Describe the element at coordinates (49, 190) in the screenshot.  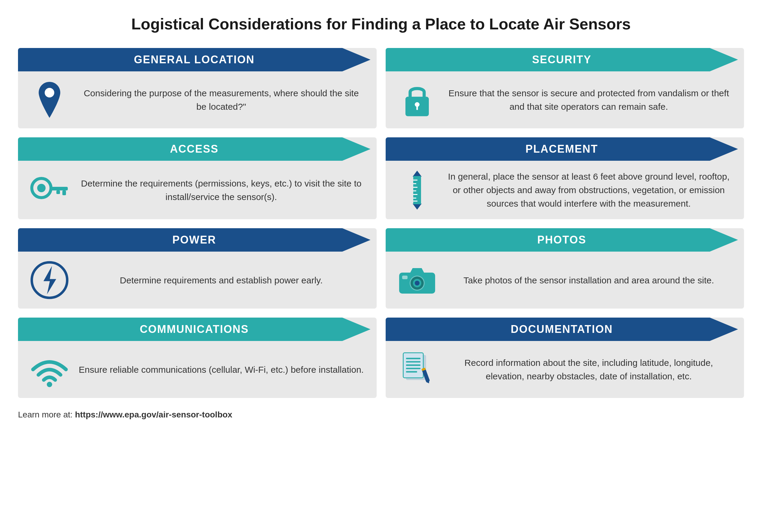
I see `key-icon` at that location.